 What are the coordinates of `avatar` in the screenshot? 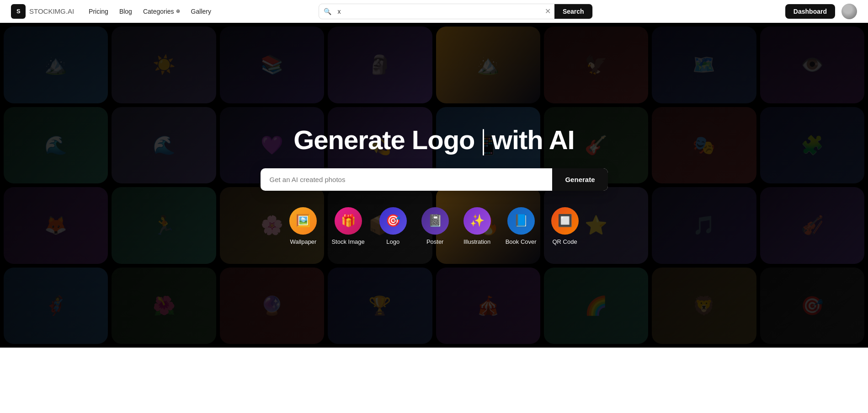 It's located at (849, 11).